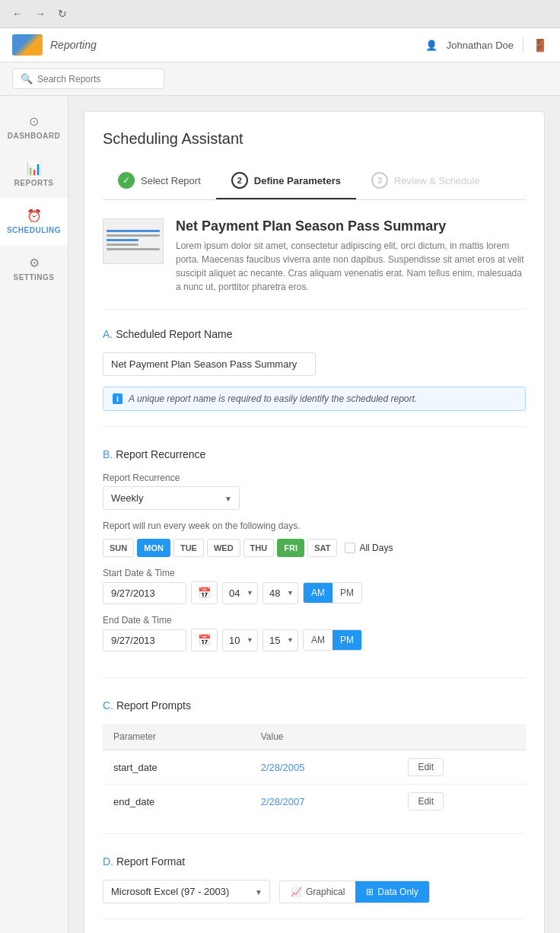 This screenshot has height=933, width=560. Describe the element at coordinates (117, 399) in the screenshot. I see `alert-badge-a: i` at that location.